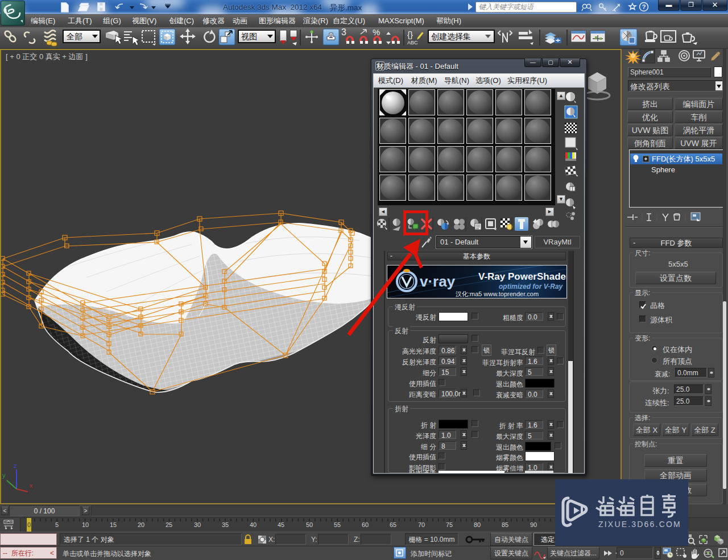 This screenshot has width=728, height=560. What do you see at coordinates (253, 525) in the screenshot?
I see `svg-text: 40` at bounding box center [253, 525].